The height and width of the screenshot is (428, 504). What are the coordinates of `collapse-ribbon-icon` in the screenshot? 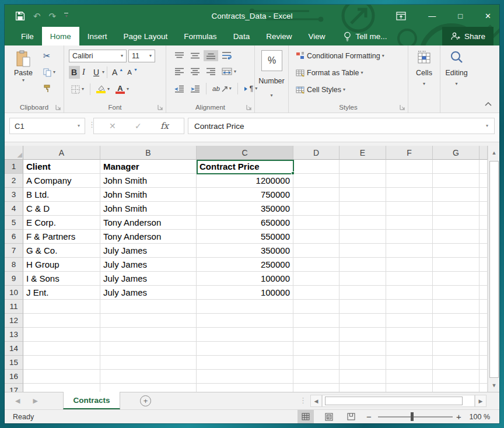 It's located at (488, 104).